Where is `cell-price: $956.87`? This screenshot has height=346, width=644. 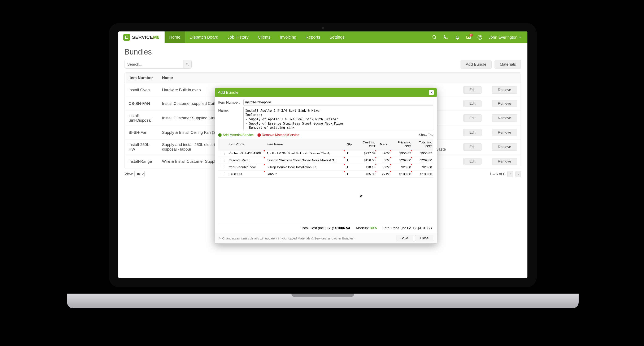
cell-price: $956.87 is located at coordinates (402, 154).